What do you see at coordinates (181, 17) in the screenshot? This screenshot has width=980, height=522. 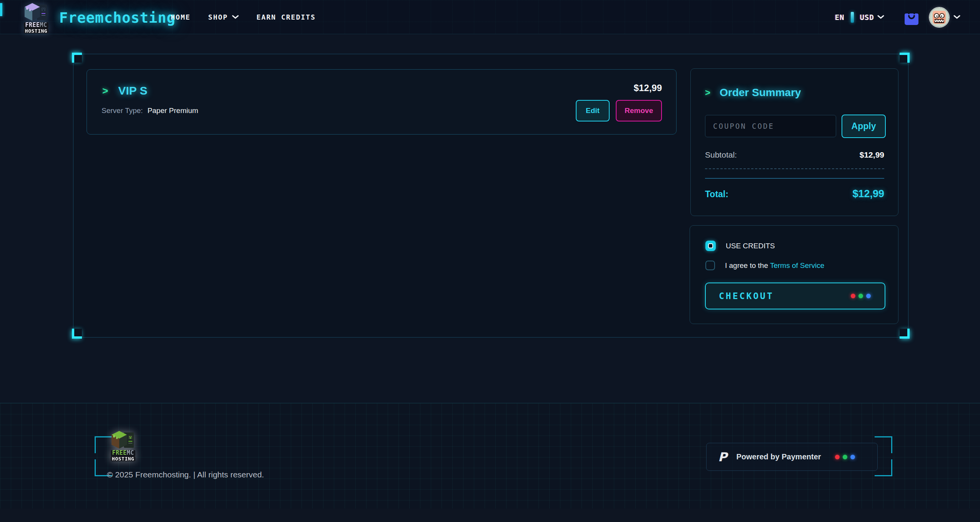 I see `nav-link-home: HOME` at bounding box center [181, 17].